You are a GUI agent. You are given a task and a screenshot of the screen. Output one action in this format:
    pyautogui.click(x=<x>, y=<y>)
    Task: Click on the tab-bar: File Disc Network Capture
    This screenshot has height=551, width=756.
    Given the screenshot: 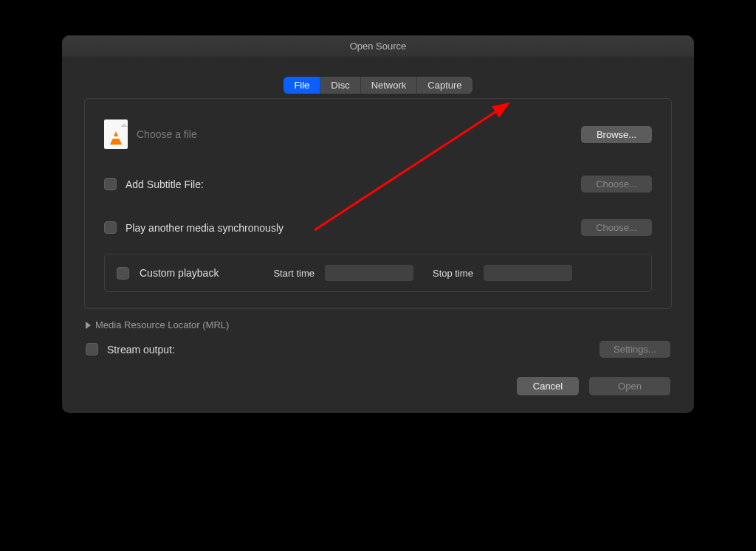 What is the action you would take?
    pyautogui.click(x=378, y=86)
    